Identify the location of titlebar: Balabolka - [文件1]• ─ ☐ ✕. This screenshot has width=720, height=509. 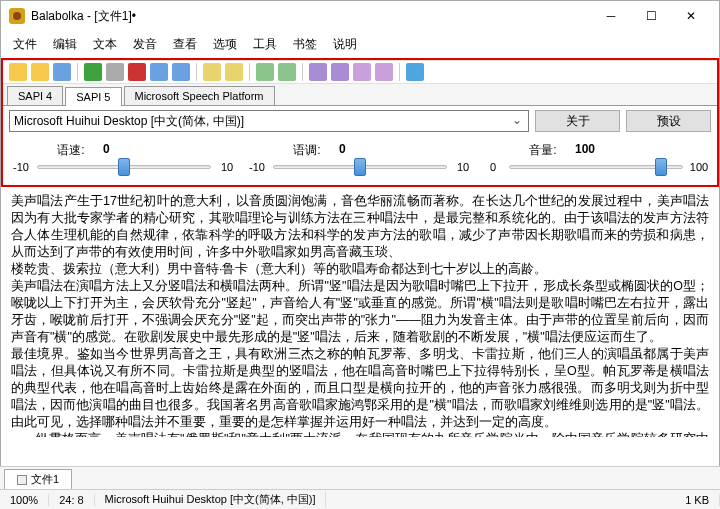
(360, 16).